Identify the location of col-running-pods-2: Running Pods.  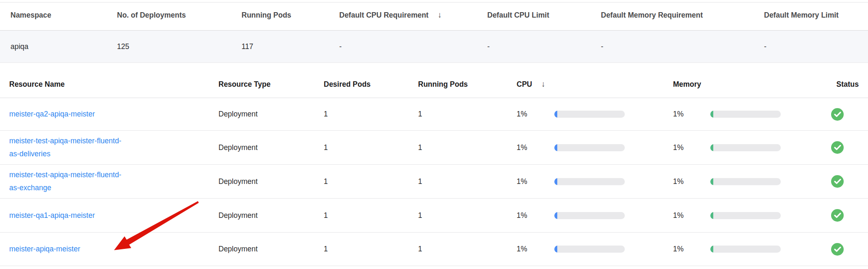
(467, 85).